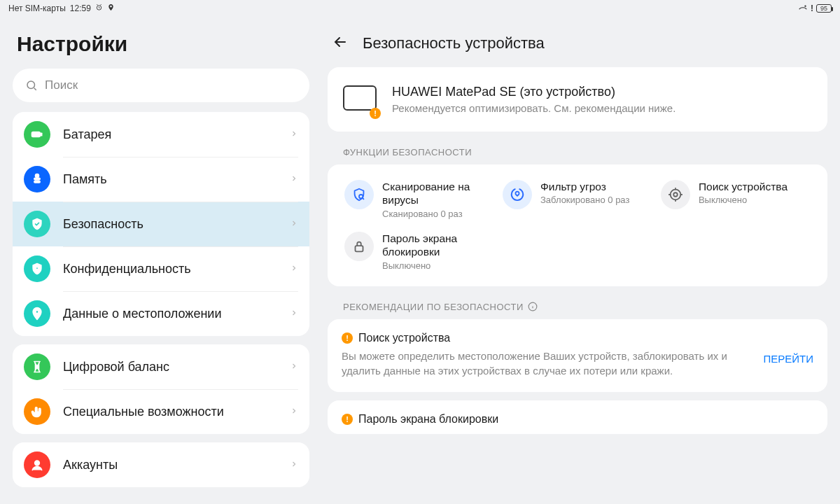 This screenshot has width=840, height=504. What do you see at coordinates (517, 195) in the screenshot?
I see `threat-icon` at bounding box center [517, 195].